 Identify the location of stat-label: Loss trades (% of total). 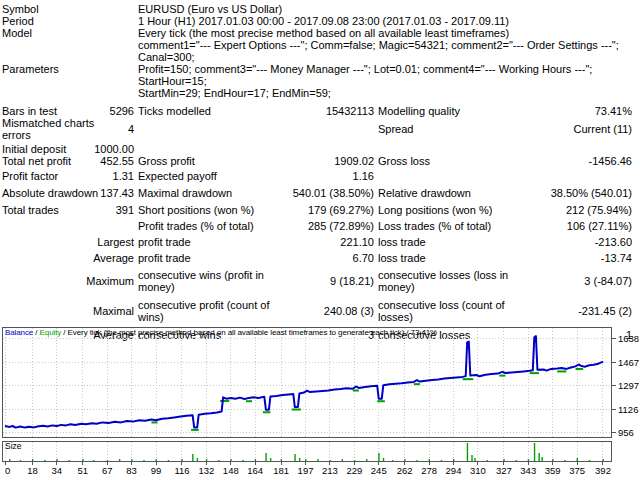
(449, 226).